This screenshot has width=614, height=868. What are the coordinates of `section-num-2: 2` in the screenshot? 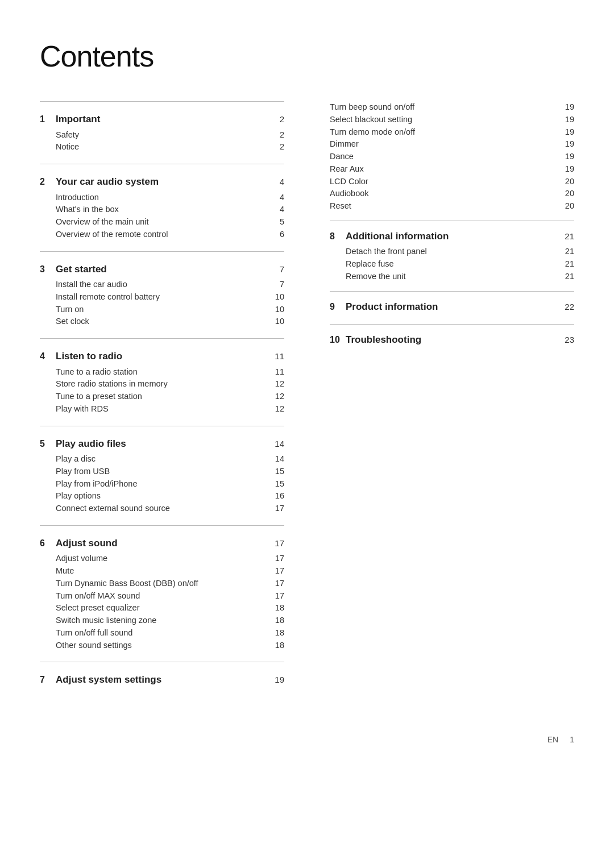 It's located at (46, 182).